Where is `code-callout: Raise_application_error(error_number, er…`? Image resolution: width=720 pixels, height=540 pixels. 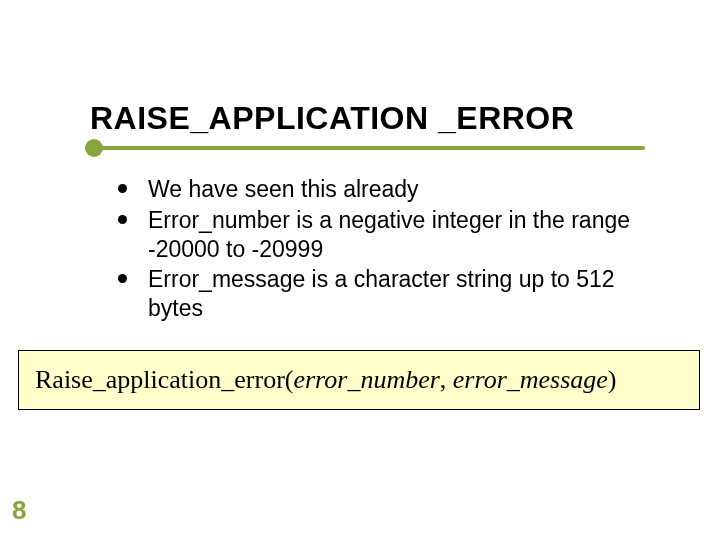 code-callout: Raise_application_error(error_number, er… is located at coordinates (359, 380).